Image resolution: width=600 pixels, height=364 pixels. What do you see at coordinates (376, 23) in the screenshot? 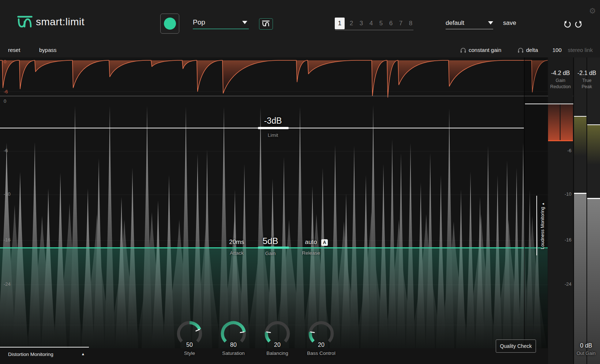
I see `state-selector: 12345678` at bounding box center [376, 23].